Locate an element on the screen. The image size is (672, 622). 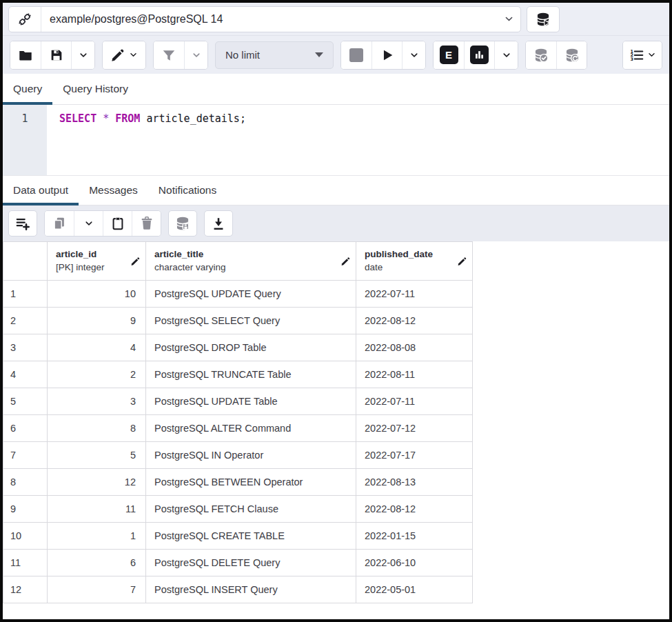
cell-published-date: 2022-05-01 is located at coordinates (415, 590).